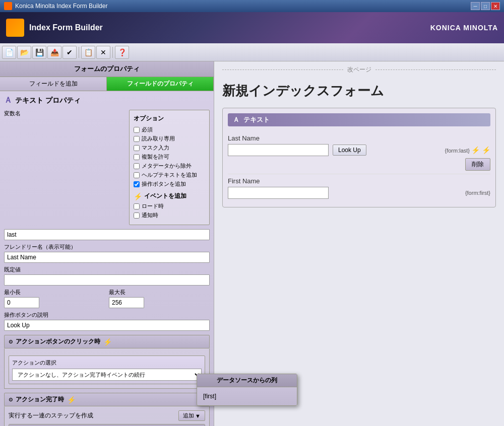 The image size is (504, 426). What do you see at coordinates (137, 175) in the screenshot?
I see `checkbox-help-text` at bounding box center [137, 175].